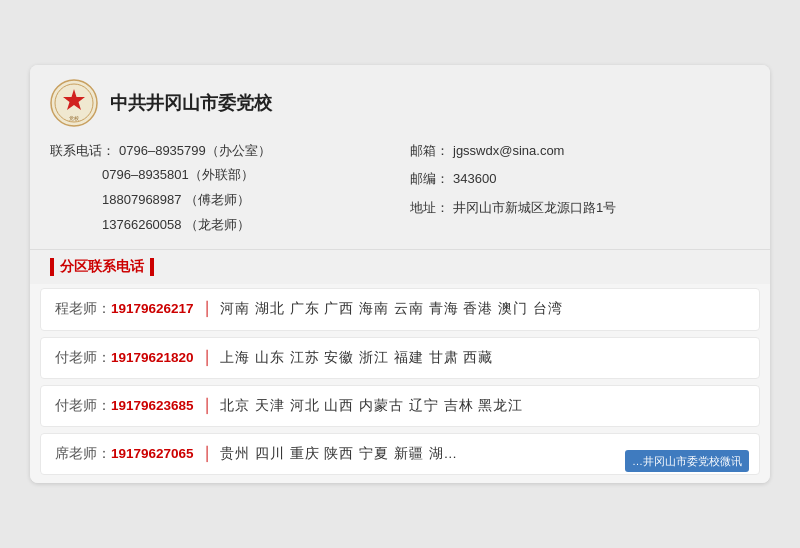 This screenshot has height=548, width=800. What do you see at coordinates (208, 454) in the screenshot?
I see `region-sep-3: │` at bounding box center [208, 454].